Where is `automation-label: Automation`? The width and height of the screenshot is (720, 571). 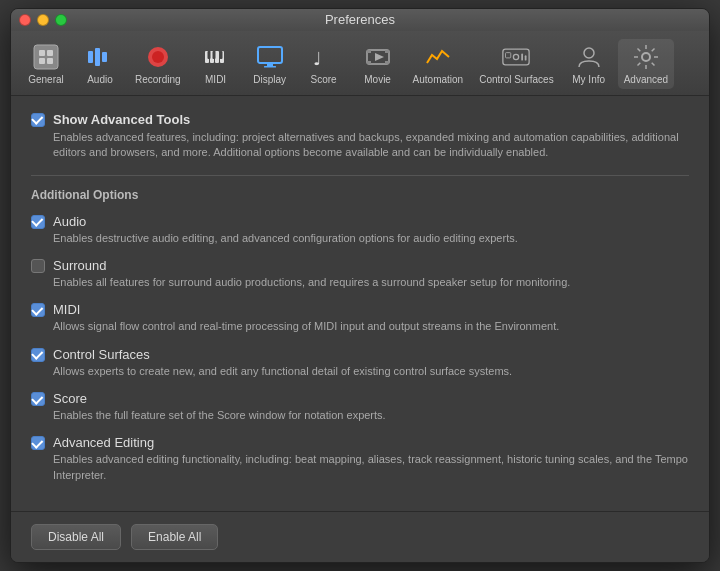
automation-label: Automation is located at coordinates (438, 80).